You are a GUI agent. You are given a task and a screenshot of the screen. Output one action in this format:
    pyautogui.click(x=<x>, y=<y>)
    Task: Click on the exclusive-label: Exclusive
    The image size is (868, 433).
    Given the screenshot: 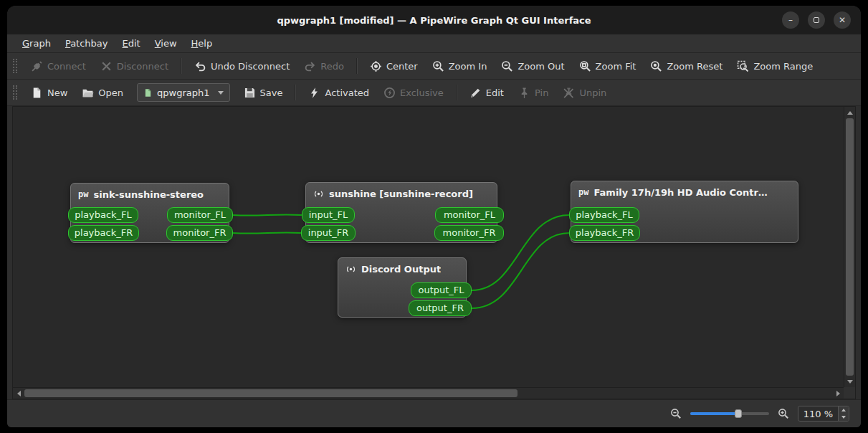 What is the action you would take?
    pyautogui.click(x=421, y=93)
    